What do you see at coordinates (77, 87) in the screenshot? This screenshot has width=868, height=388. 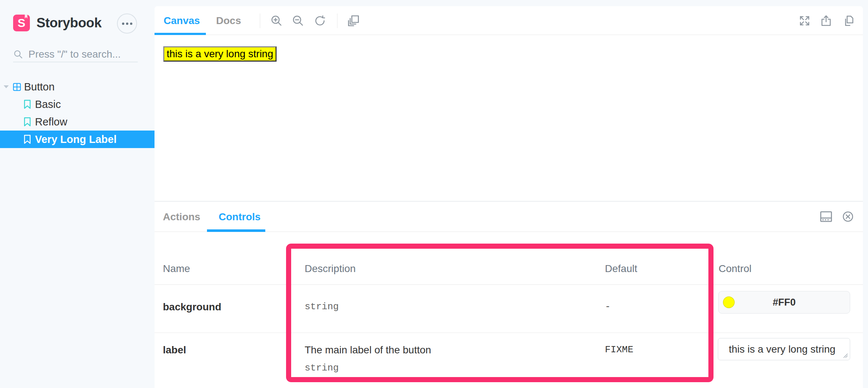 I see `tree-item-button: Button` at bounding box center [77, 87].